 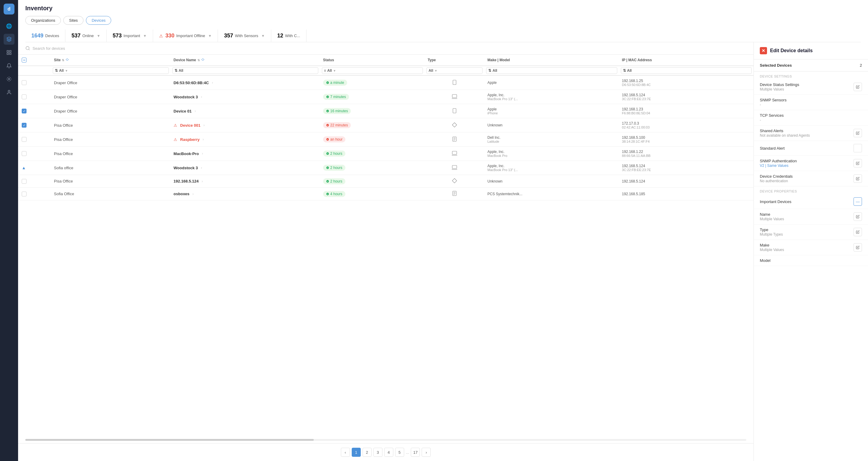 I want to click on tab-devices: Devices, so click(x=98, y=20).